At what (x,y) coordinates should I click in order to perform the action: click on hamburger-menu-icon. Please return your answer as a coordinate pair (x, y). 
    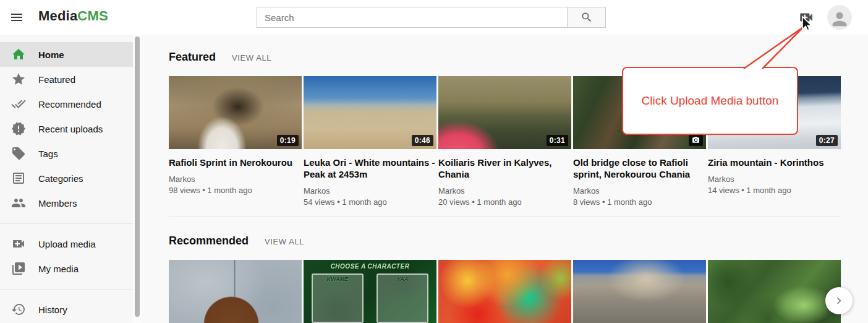
    Looking at the image, I should click on (17, 18).